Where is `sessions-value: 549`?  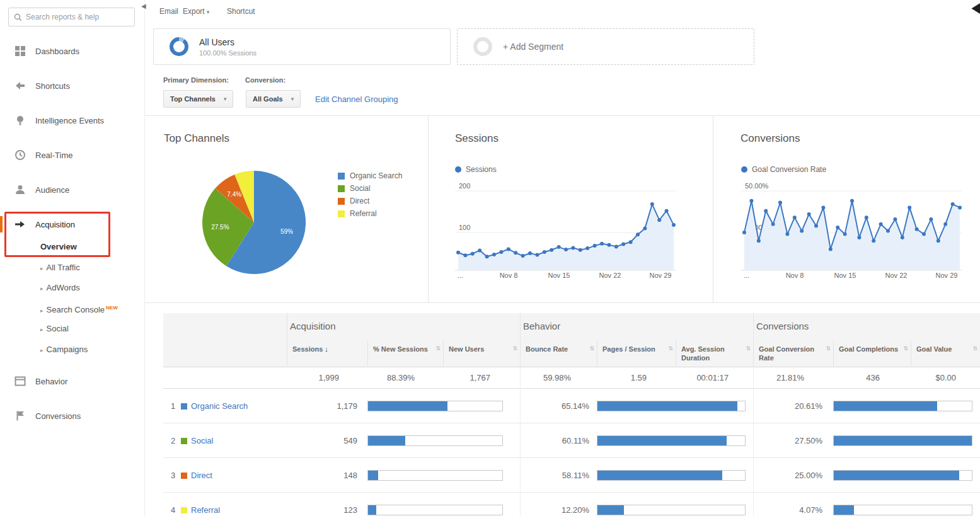
sessions-value: 549 is located at coordinates (322, 441).